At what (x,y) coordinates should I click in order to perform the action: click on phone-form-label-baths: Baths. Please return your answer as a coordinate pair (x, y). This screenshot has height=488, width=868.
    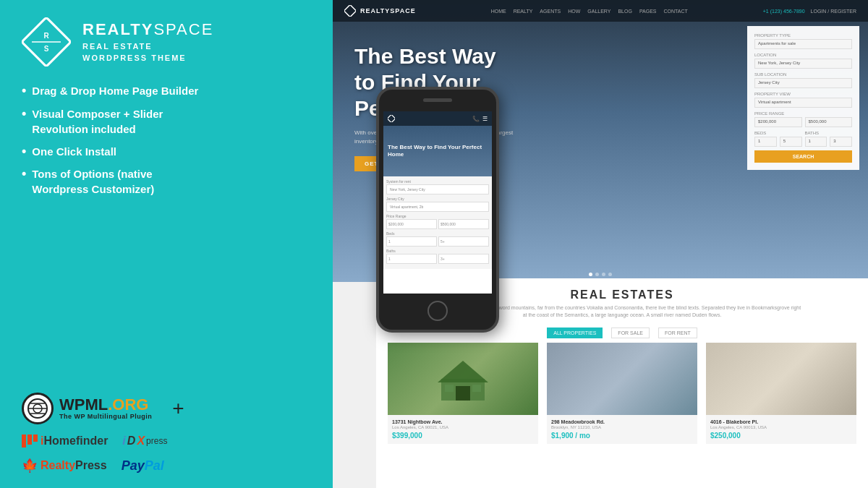
    Looking at the image, I should click on (438, 251).